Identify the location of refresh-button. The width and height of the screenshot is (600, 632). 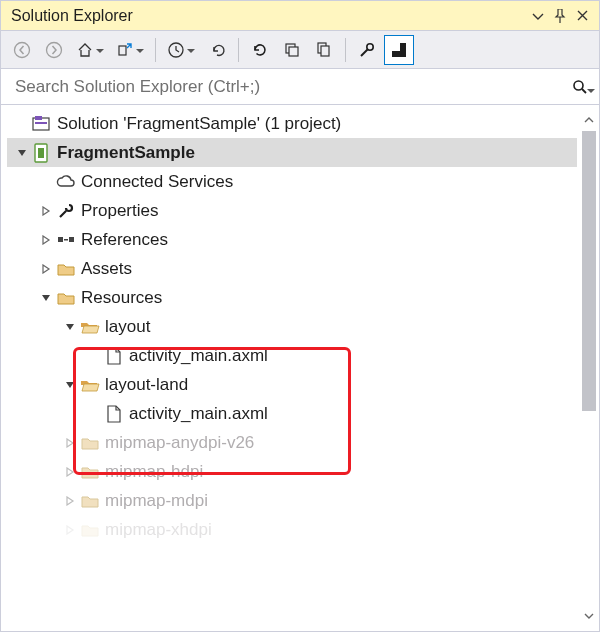
(260, 50).